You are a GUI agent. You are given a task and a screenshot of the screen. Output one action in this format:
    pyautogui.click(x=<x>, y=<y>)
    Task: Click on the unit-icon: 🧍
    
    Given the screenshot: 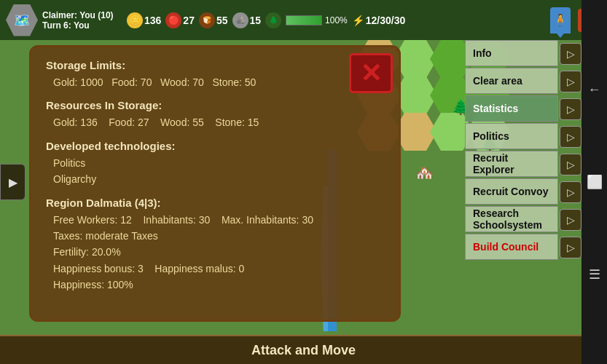 What is the action you would take?
    pyautogui.click(x=560, y=20)
    